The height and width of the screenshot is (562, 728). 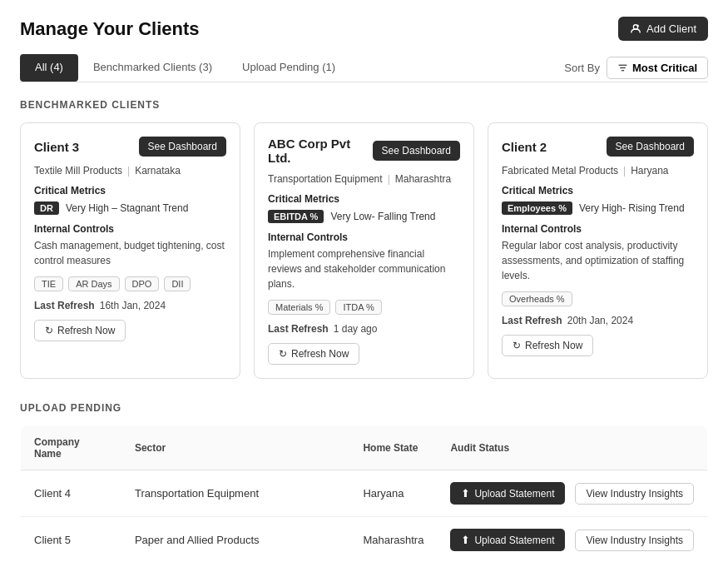 What do you see at coordinates (597, 171) in the screenshot?
I see `client-meta: Fabricated Metal Products | Haryana` at bounding box center [597, 171].